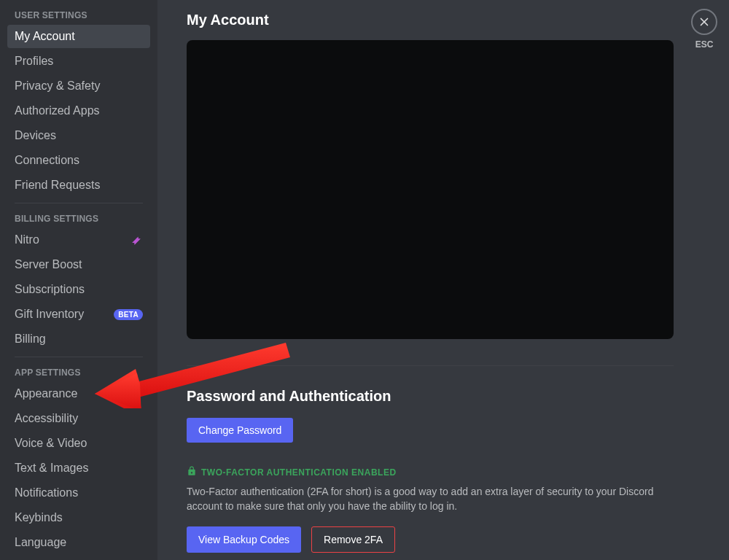 This screenshot has width=729, height=560. What do you see at coordinates (79, 542) in the screenshot?
I see `sidebar-item-language: Language` at bounding box center [79, 542].